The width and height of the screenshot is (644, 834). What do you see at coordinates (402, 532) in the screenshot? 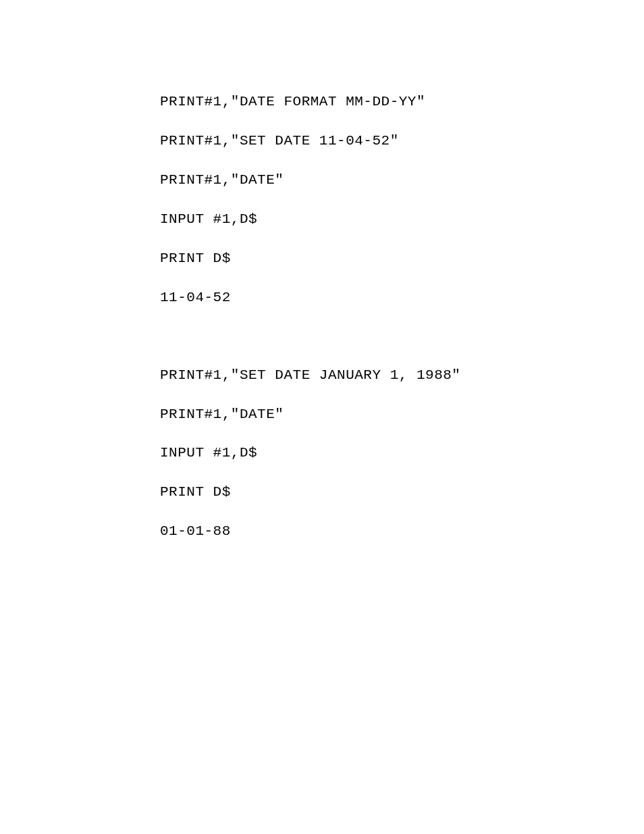
I see `code-line: 01-01-88` at bounding box center [402, 532].